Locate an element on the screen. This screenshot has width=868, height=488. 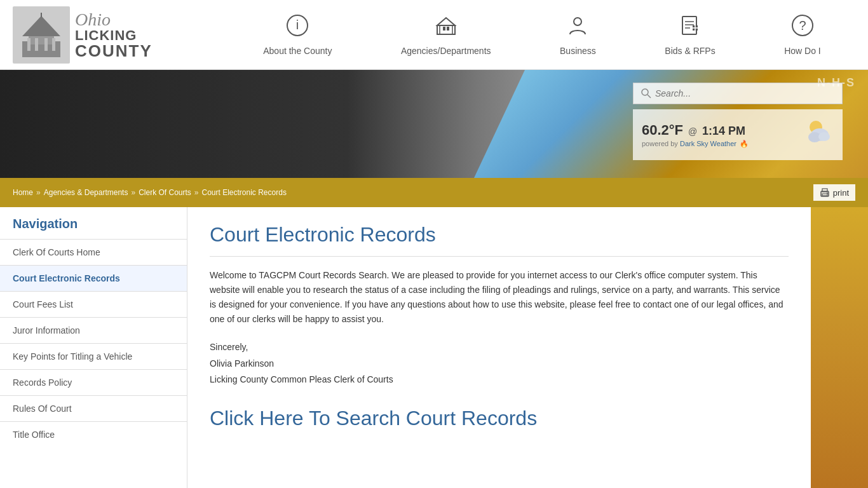
document-icon is located at coordinates (690, 28).